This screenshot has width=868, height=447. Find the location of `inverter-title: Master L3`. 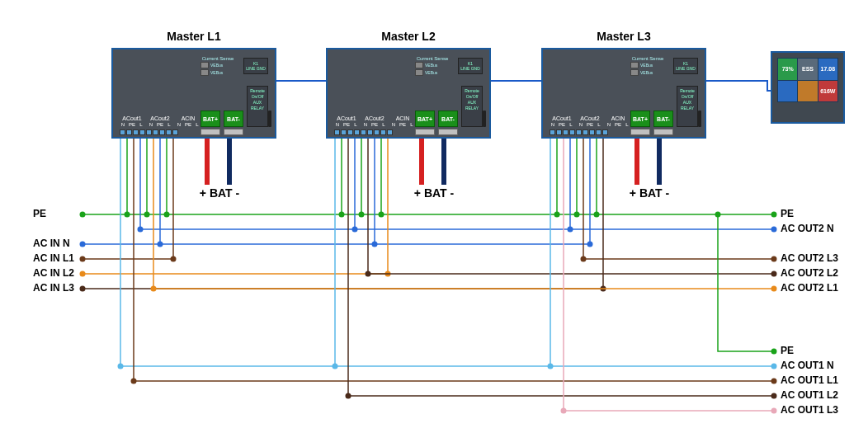

inverter-title: Master L3 is located at coordinates (624, 36).